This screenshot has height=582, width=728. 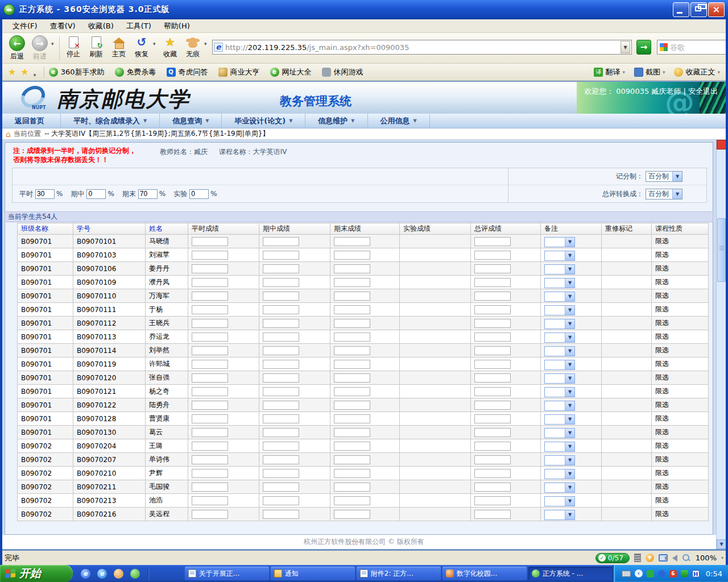 What do you see at coordinates (313, 573) in the screenshot?
I see `task-notice-folder: 通知` at bounding box center [313, 573].